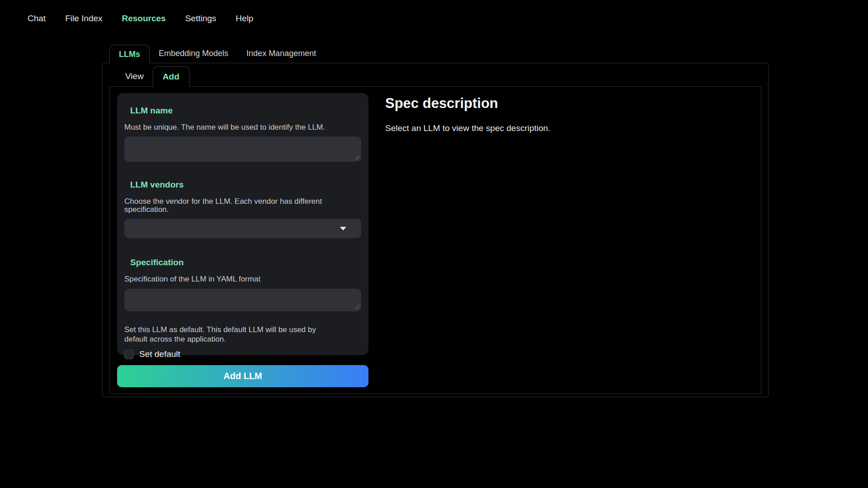  Describe the element at coordinates (243, 376) in the screenshot. I see `add-llm-button: Add LLM` at that location.